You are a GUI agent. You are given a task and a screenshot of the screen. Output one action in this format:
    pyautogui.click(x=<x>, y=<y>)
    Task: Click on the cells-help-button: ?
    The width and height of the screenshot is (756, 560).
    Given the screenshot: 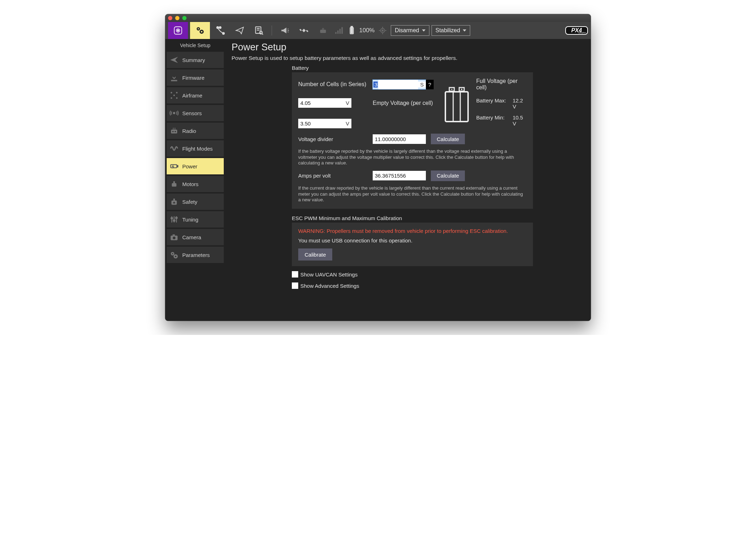 What is the action you would take?
    pyautogui.click(x=430, y=84)
    